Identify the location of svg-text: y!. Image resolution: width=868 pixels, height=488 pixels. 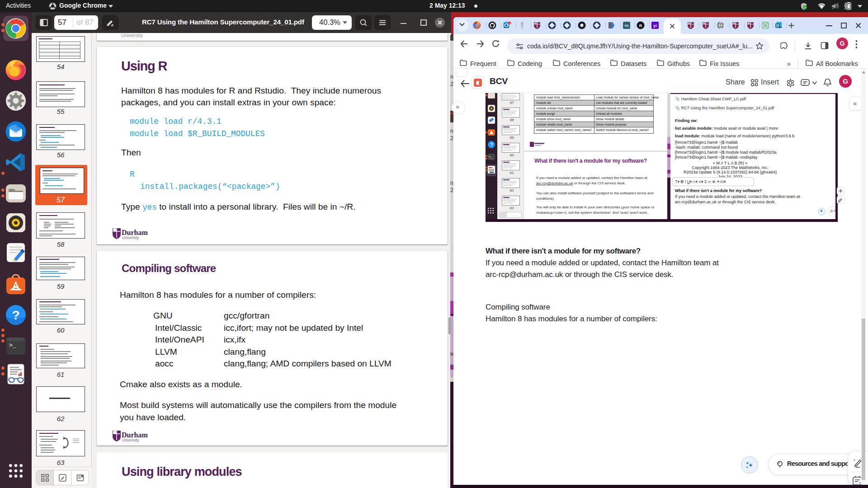
(655, 26).